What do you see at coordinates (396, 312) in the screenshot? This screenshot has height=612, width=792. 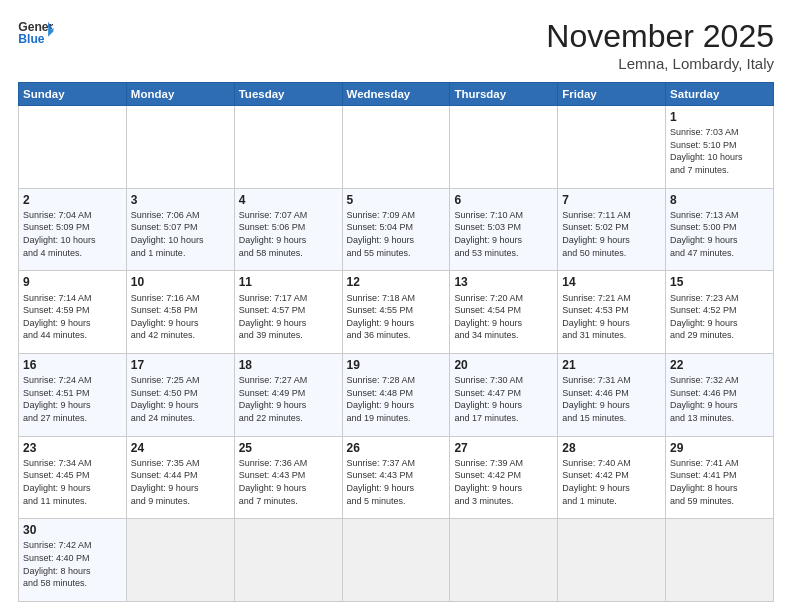 I see `week-row-2: 9Sunrise: 7:14 AM Sunset: 4:59 PM Daylig…` at bounding box center [396, 312].